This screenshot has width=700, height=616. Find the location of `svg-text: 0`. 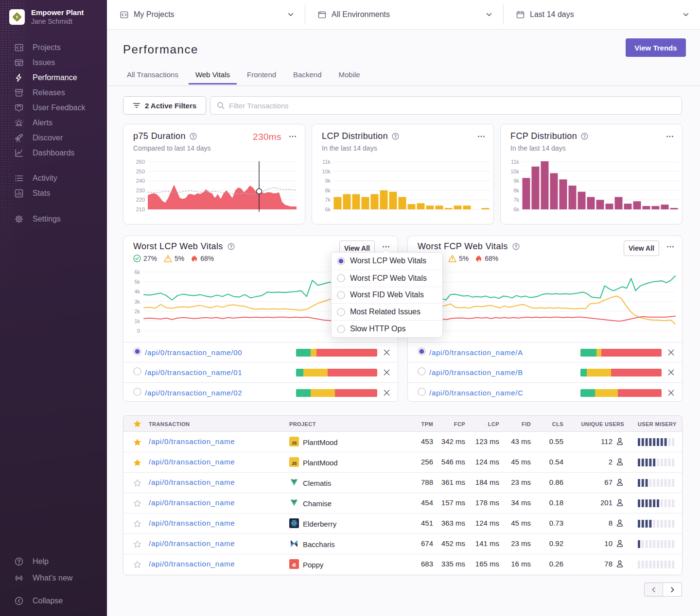

svg-text: 0 is located at coordinates (139, 331).